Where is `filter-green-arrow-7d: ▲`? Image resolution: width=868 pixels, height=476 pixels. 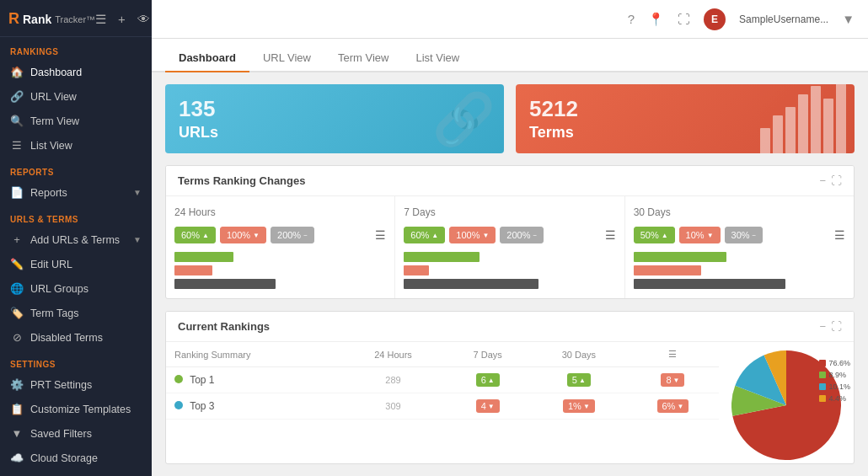 filter-green-arrow-7d: ▲ is located at coordinates (435, 236).